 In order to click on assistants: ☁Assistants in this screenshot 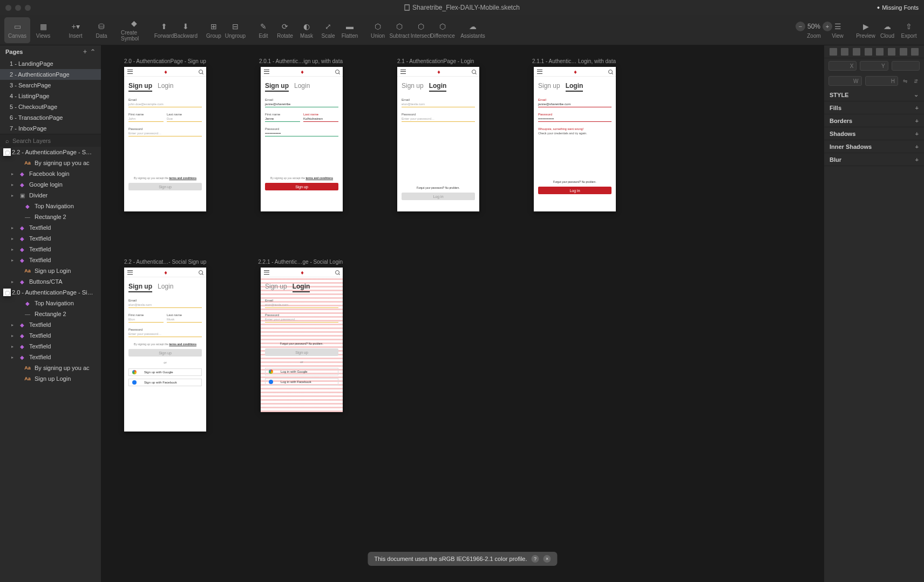, I will do `click(473, 30)`.